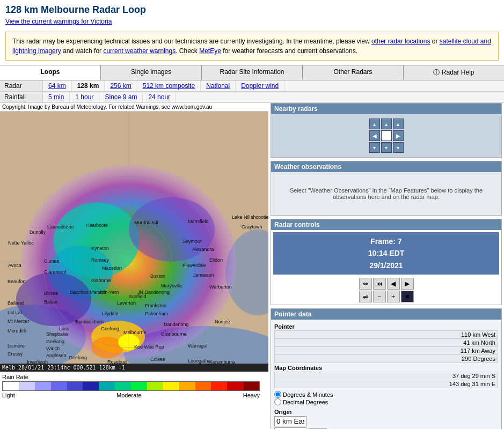 The width and height of the screenshot is (504, 429). Describe the element at coordinates (17, 331) in the screenshot. I see `svg-text: Meredith` at that location.